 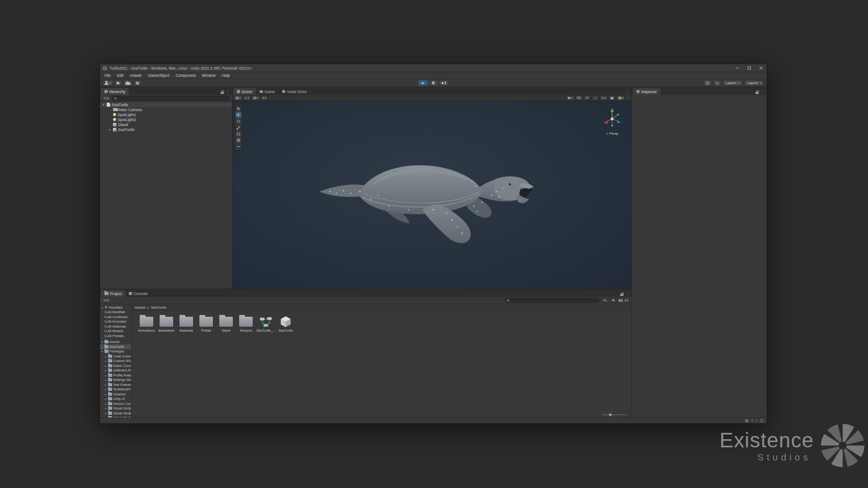 What do you see at coordinates (256, 98) in the screenshot?
I see `layers-view-dropdown: ▤ ▾` at bounding box center [256, 98].